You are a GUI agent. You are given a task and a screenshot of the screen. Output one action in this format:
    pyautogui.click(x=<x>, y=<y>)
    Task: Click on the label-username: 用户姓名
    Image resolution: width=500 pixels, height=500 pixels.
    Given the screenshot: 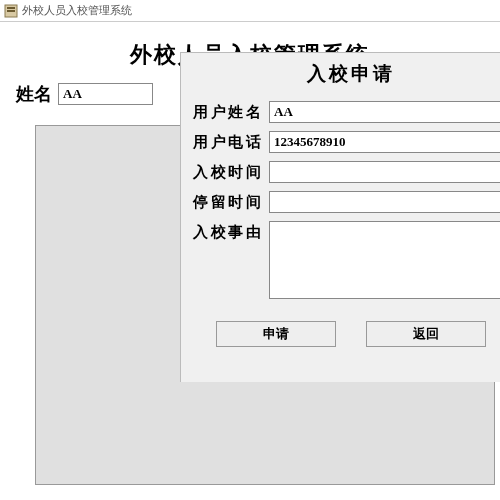 What is the action you would take?
    pyautogui.click(x=227, y=112)
    